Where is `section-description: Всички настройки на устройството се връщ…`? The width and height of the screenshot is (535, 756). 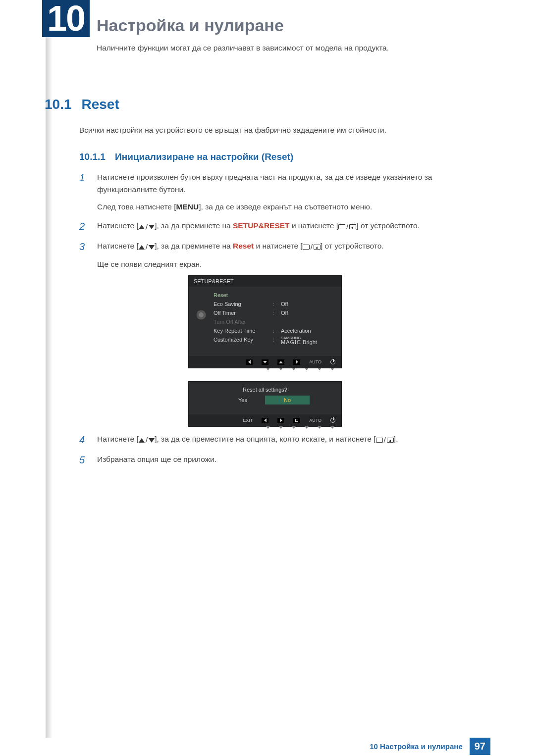 section-description: Всички настройки на устройството се връщ… is located at coordinates (277, 130).